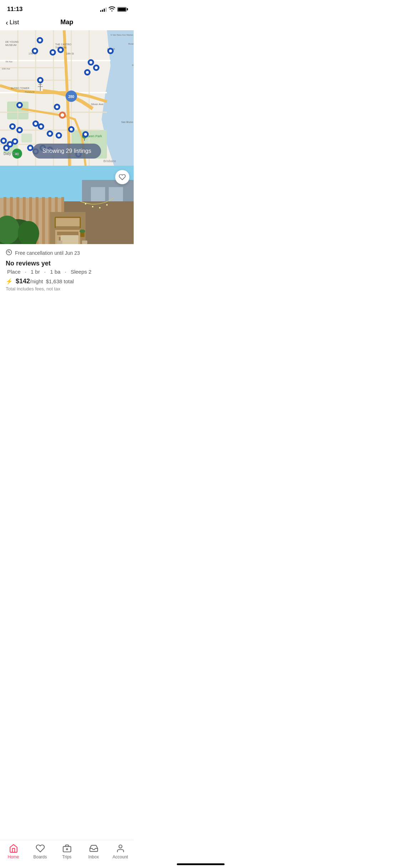 Image resolution: width=401 pixels, height=868 pixels. I want to click on property-type: Place, so click(14, 272).